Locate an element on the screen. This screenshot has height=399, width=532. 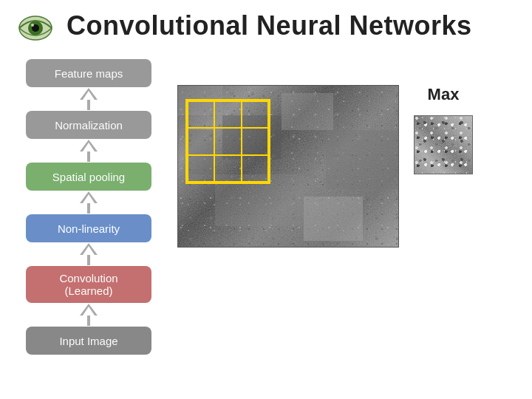
normalization-block: Normalization is located at coordinates (89, 125).